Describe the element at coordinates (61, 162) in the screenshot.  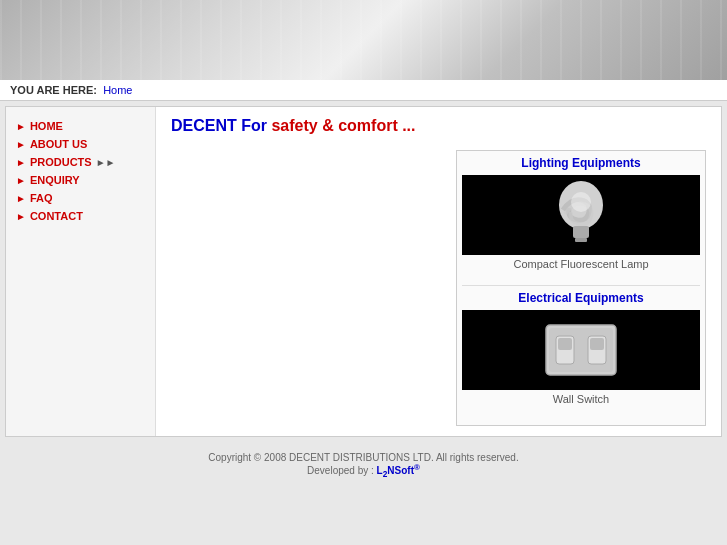
I see `products-link: PRODUCTS` at that location.